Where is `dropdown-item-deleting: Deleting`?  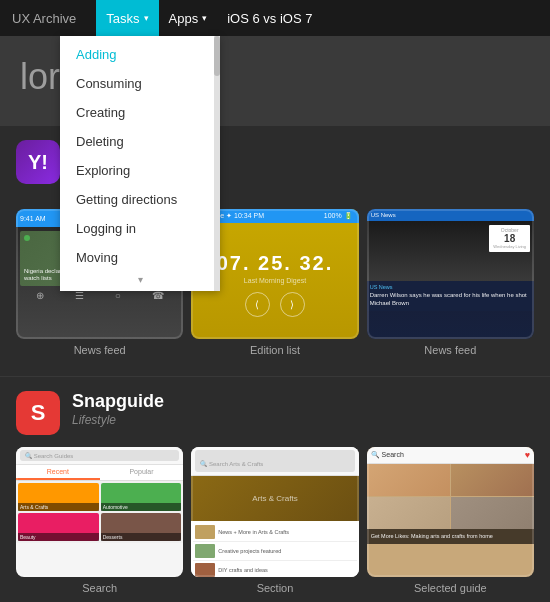
dropdown-item-deleting: Deleting is located at coordinates (140, 142).